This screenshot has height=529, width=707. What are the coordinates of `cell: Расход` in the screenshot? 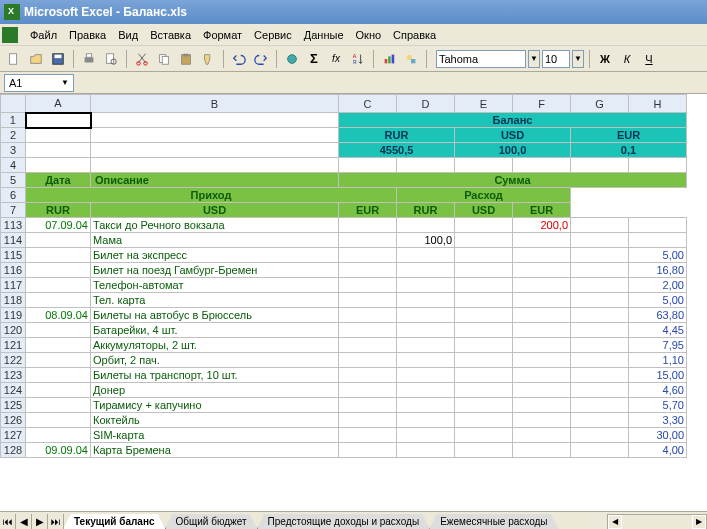 It's located at (484, 196).